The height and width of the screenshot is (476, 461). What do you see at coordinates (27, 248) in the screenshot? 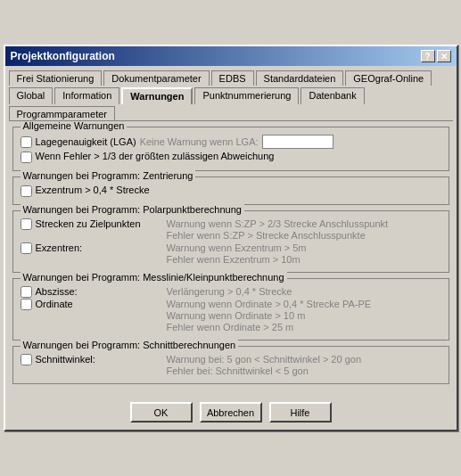
I see `checkbox-exzentren` at bounding box center [27, 248].